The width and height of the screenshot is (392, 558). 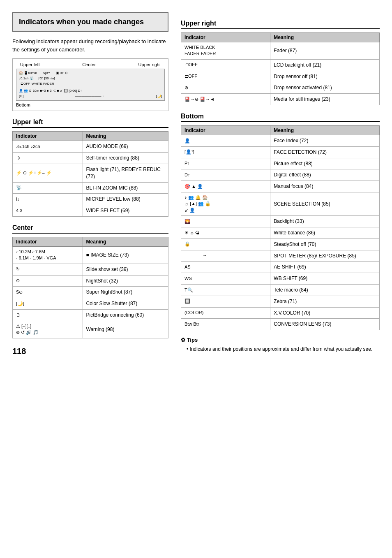 What do you see at coordinates (280, 164) in the screenshot?
I see `table-row: P↑Picture effect (88)` at bounding box center [280, 164].